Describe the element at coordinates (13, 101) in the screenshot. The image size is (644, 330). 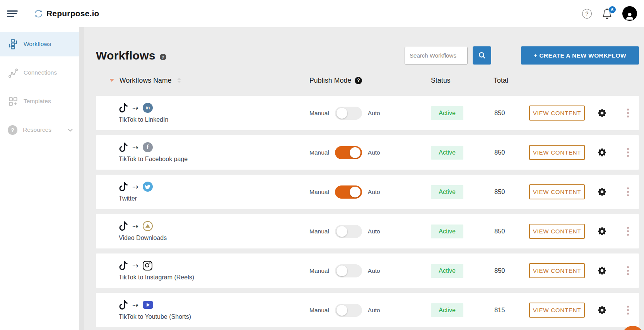
I see `templates-icon` at that location.